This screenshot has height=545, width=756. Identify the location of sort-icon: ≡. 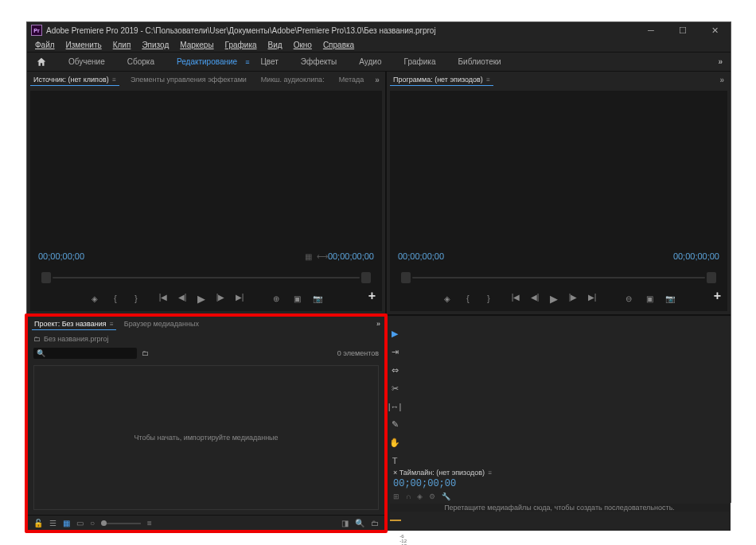
(150, 524).